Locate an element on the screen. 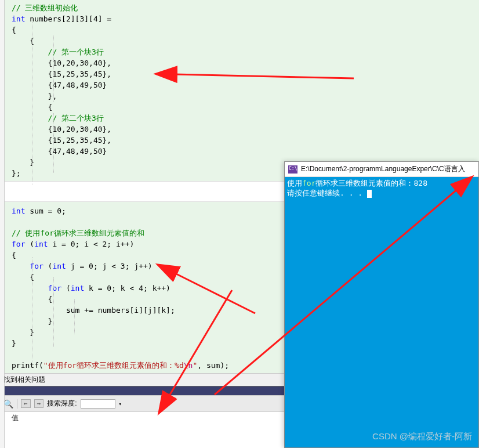  code-line: int numbers[2][3][4] = is located at coordinates (239, 19).